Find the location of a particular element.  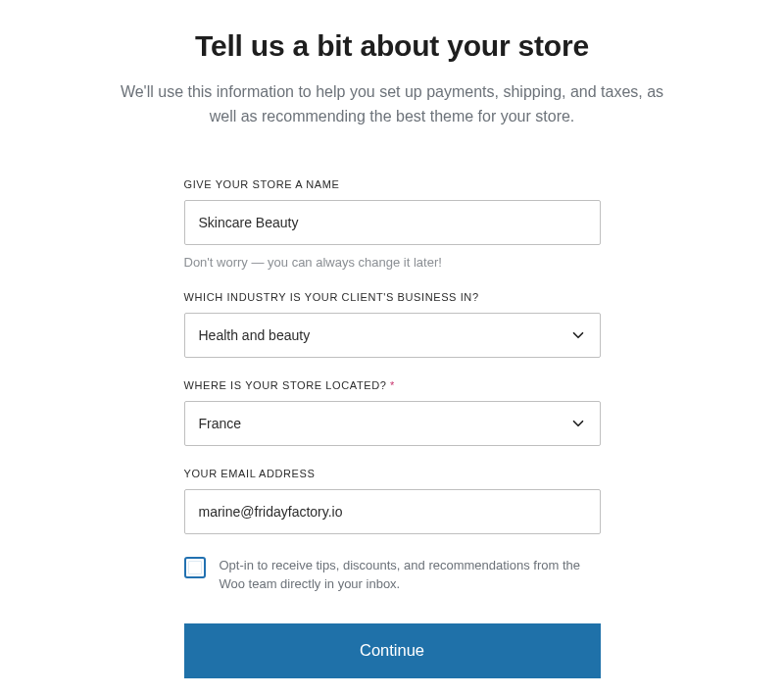

industry-label: WHICH INDUSTRY IS YOUR CLIENT'S BUSINESS… is located at coordinates (392, 297).